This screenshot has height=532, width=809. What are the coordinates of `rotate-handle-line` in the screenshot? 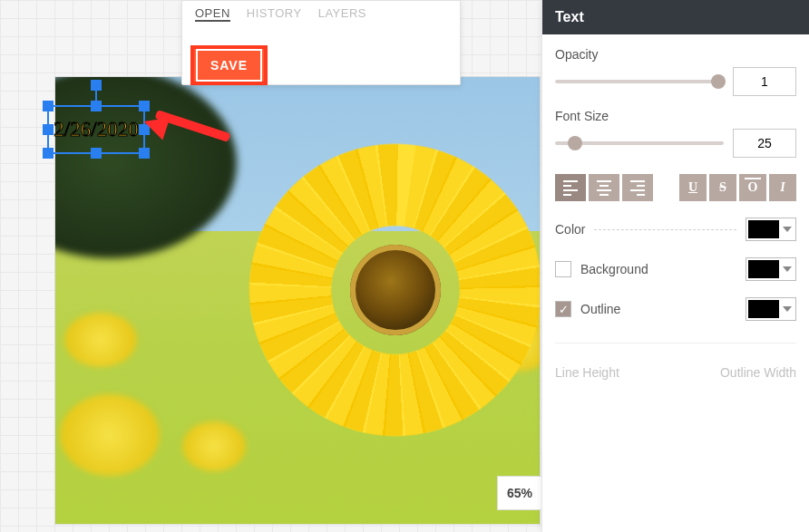 It's located at (96, 95).